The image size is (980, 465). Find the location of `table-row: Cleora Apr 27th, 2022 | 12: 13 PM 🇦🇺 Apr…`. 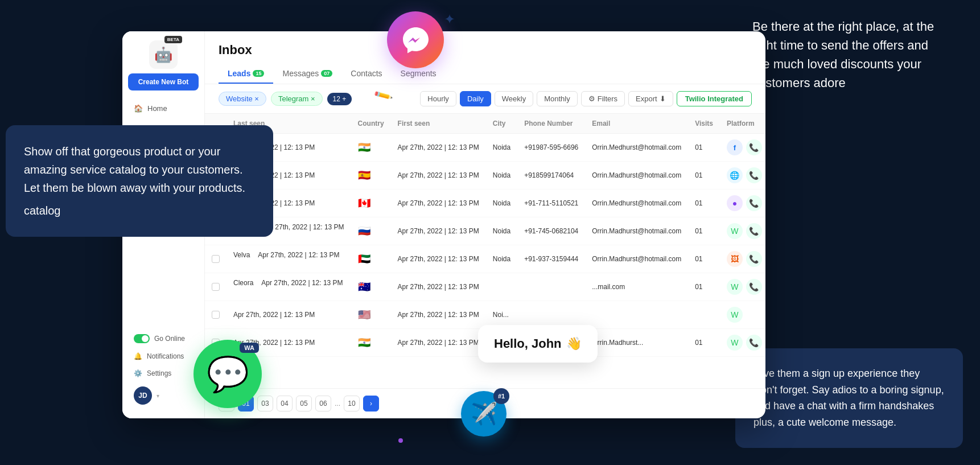

table-row: Cleora Apr 27th, 2022 | 12: 13 PM 🇦🇺 Apr… is located at coordinates (485, 287).